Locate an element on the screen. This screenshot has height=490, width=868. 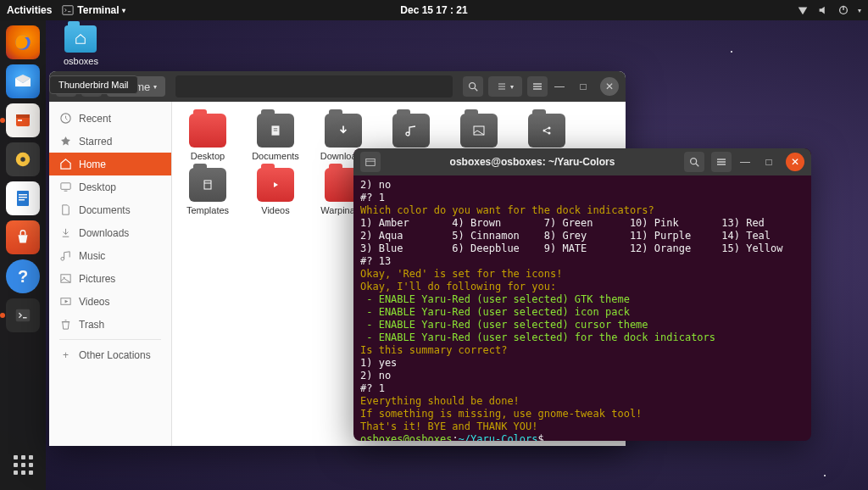
down-icon is located at coordinates (66, 232).